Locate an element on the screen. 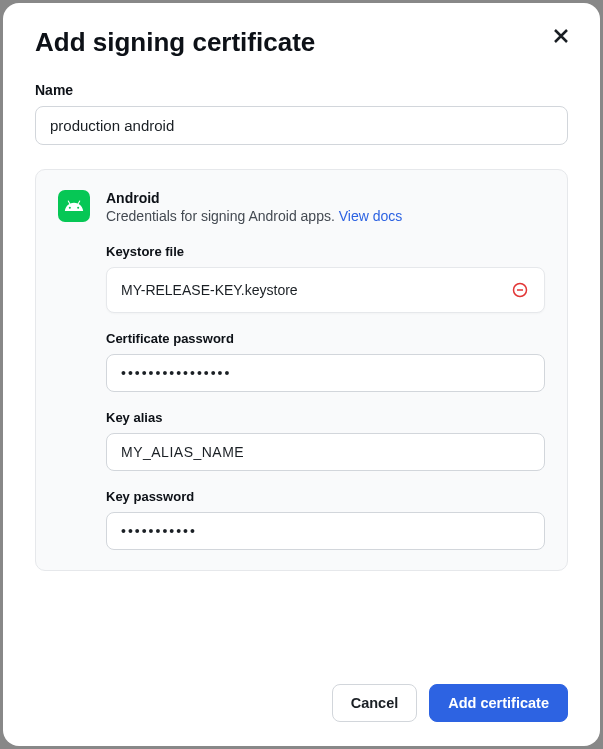 Image resolution: width=603 pixels, height=749 pixels. key-password-field: Key password is located at coordinates (326, 520).